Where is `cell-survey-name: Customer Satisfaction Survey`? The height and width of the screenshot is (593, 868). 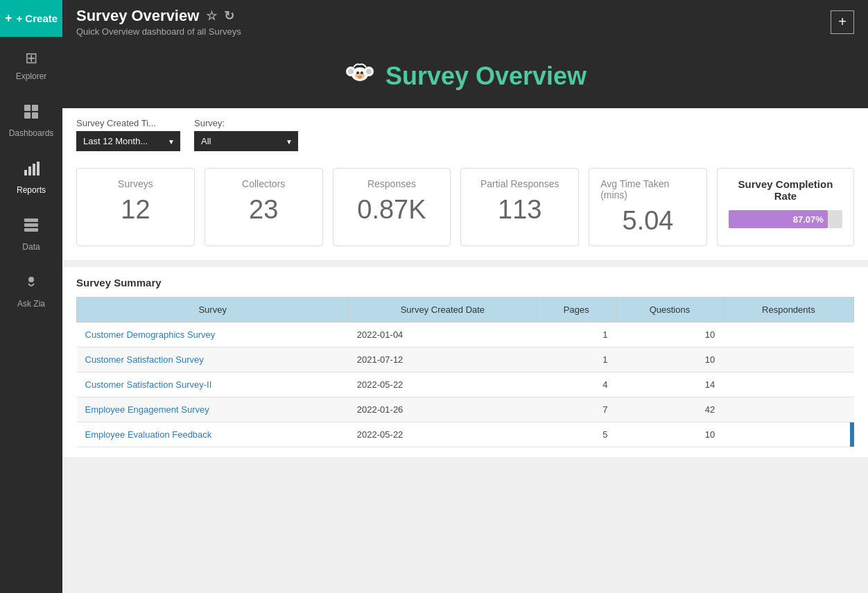
cell-survey-name: Customer Satisfaction Survey is located at coordinates (213, 360).